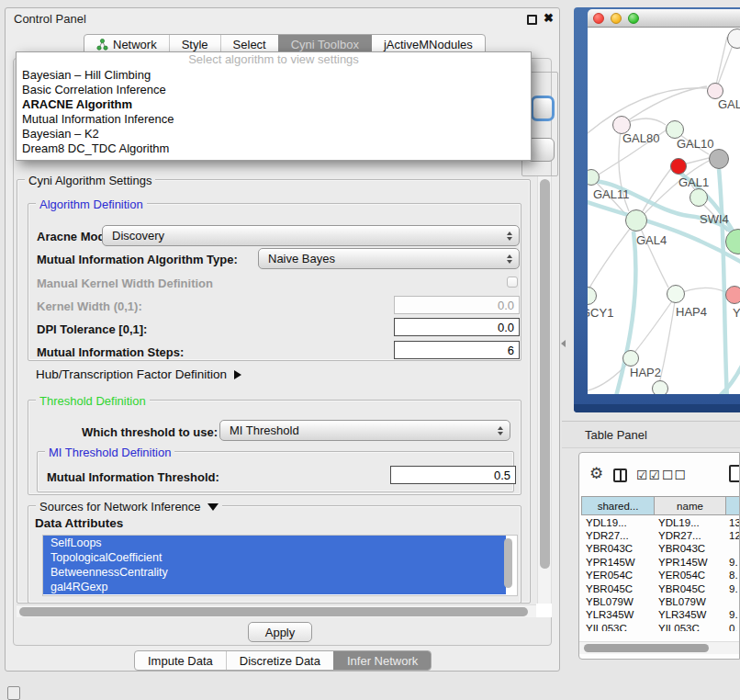 Image resolution: width=740 pixels, height=700 pixels. I want to click on menu-item-algorithm: Mutual Information Inference, so click(274, 119).